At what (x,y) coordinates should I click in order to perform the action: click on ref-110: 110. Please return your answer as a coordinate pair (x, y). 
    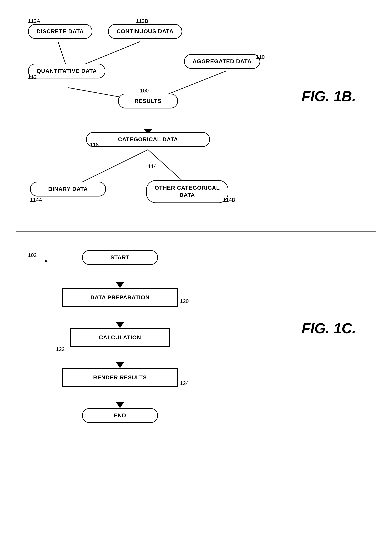
    Looking at the image, I should click on (260, 57).